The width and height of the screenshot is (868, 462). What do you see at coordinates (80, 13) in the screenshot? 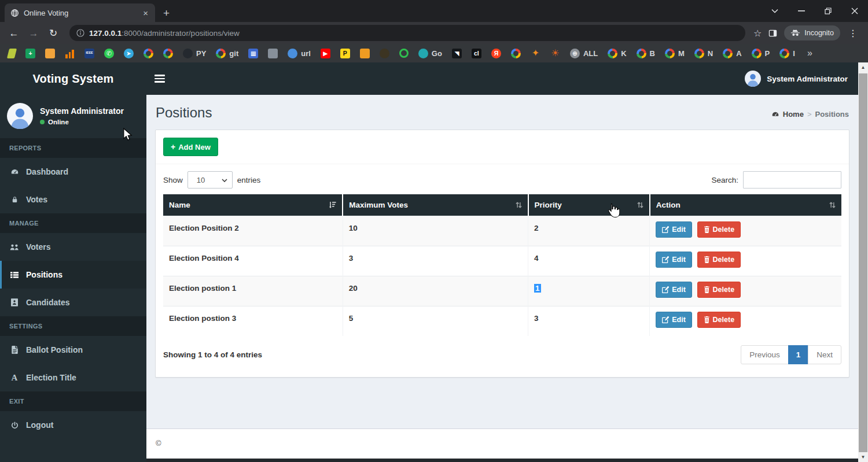
I see `browser-tab: Online Voting ×` at bounding box center [80, 13].